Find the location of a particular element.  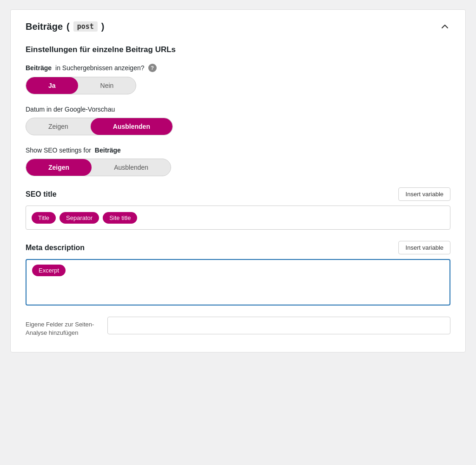

custom-fields-input is located at coordinates (279, 326).